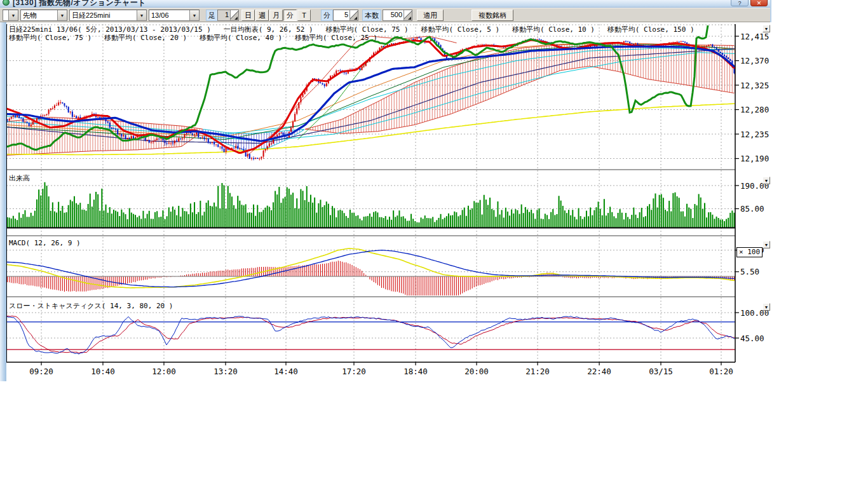  I want to click on minute-label: 分, so click(327, 15).